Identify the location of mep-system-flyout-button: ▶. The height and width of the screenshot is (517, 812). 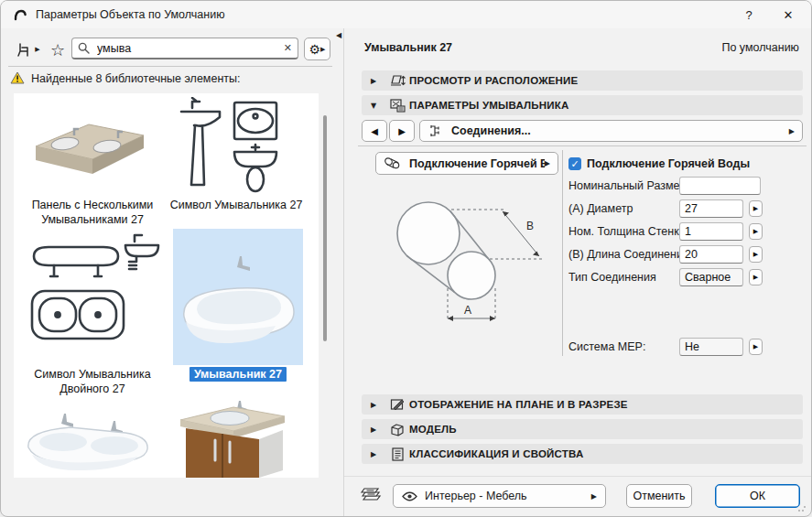
(756, 347).